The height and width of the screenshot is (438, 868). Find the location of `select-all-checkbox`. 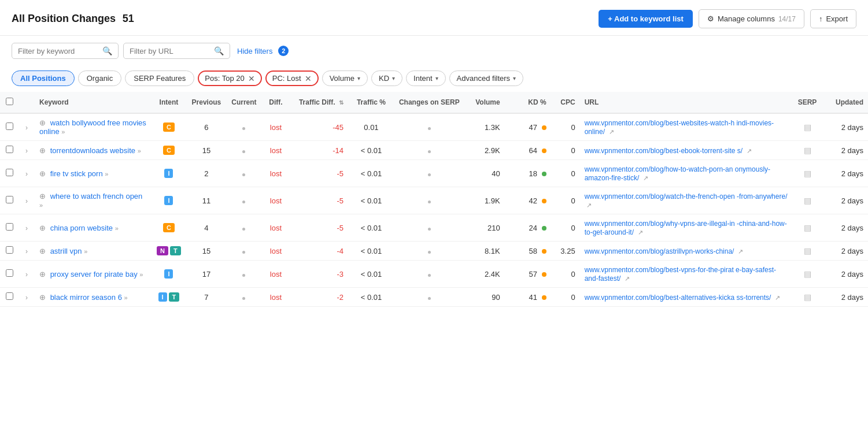

select-all-checkbox is located at coordinates (9, 102).